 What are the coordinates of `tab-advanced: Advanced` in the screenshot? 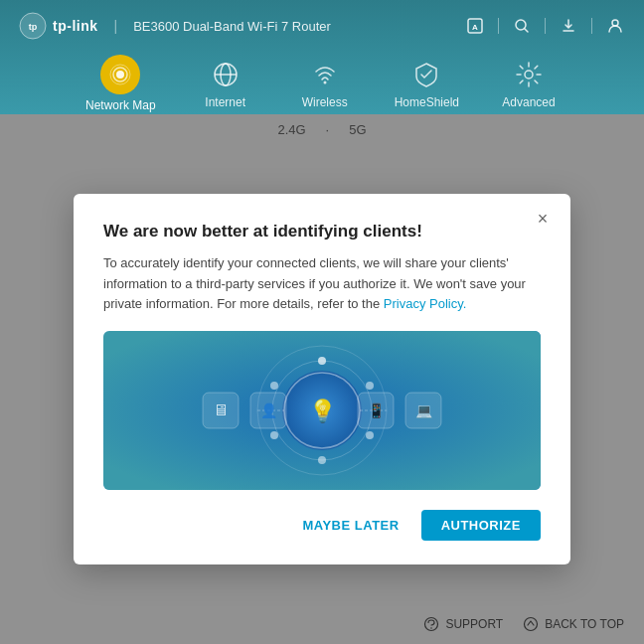 It's located at (529, 83).